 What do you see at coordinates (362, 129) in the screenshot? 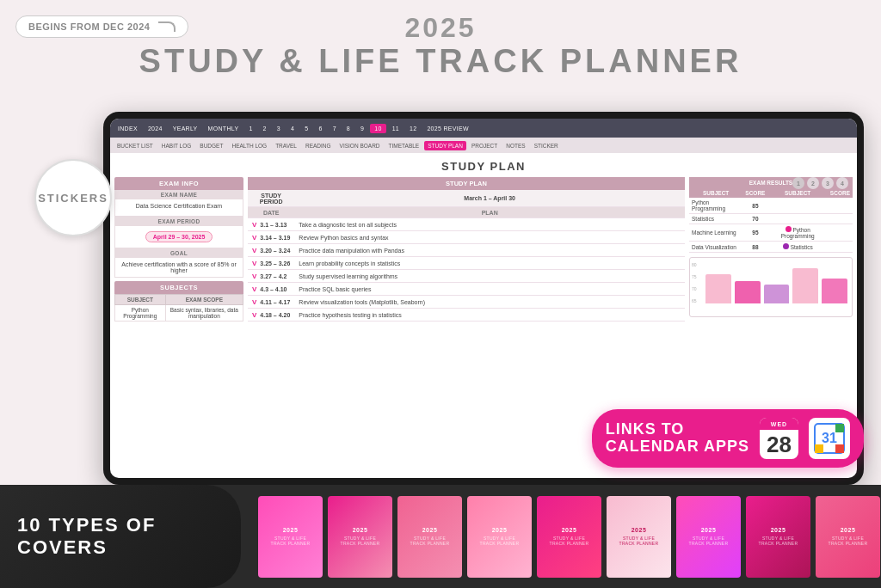
I see `tab-9: 9` at bounding box center [362, 129].